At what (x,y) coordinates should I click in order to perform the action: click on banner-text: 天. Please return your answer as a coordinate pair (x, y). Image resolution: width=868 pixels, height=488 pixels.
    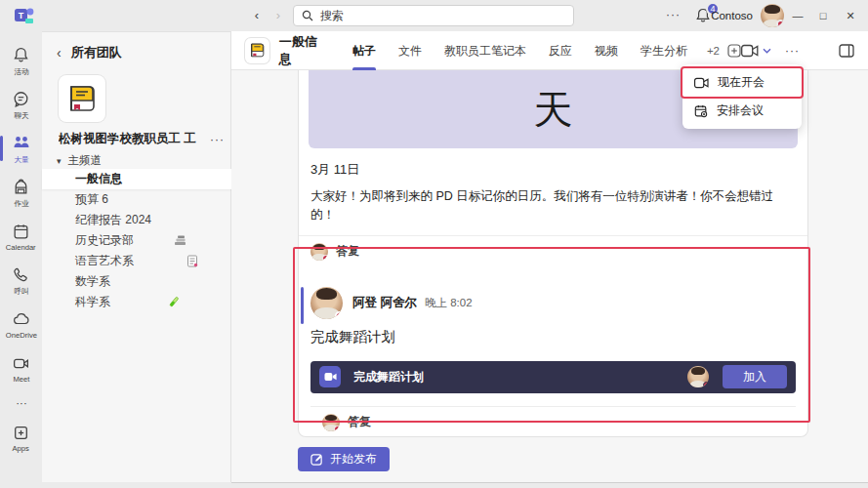
    Looking at the image, I should click on (554, 109).